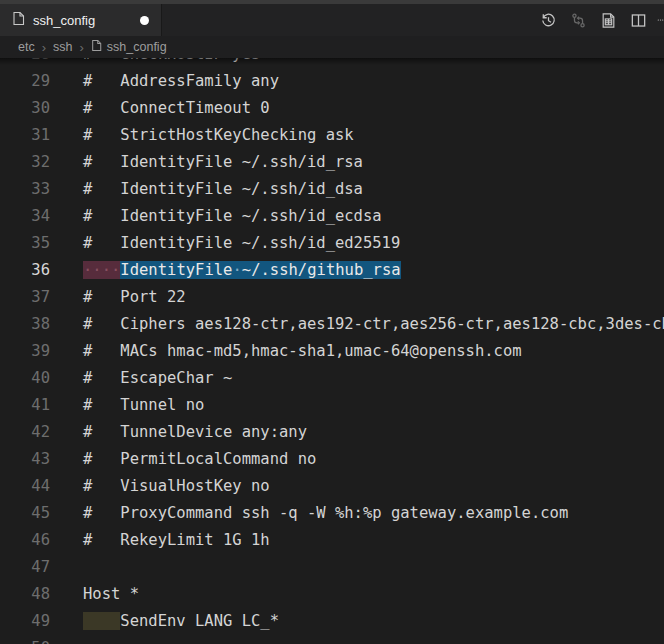 Image resolution: width=664 pixels, height=644 pixels. Describe the element at coordinates (25, 594) in the screenshot. I see `line-number: 48` at that location.